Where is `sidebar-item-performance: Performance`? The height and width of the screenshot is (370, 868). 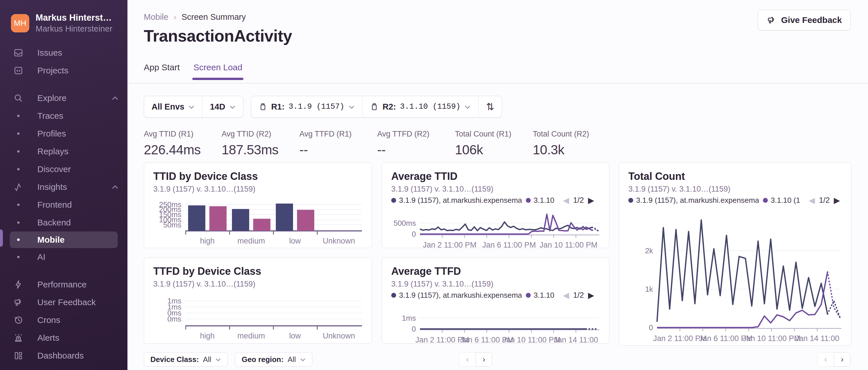 sidebar-item-performance: Performance is located at coordinates (64, 285).